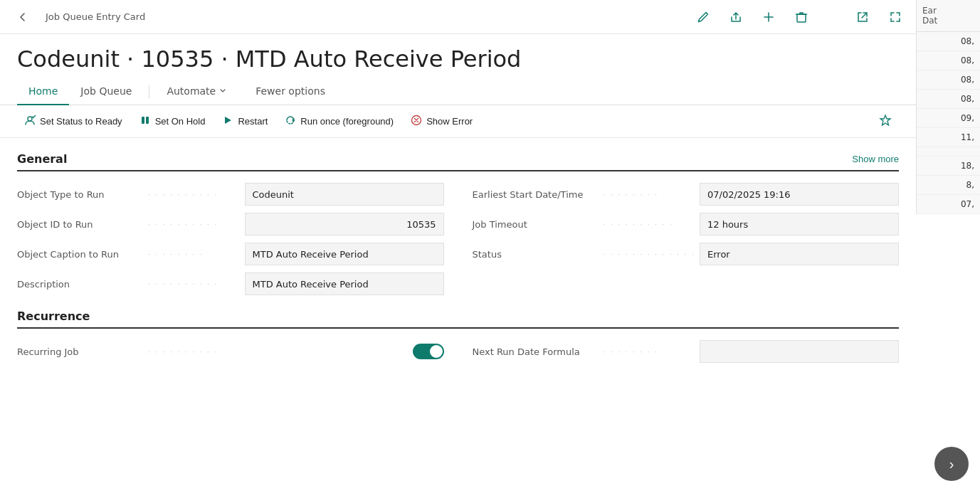  Describe the element at coordinates (799, 254) in the screenshot. I see `status-value: Error` at that location.